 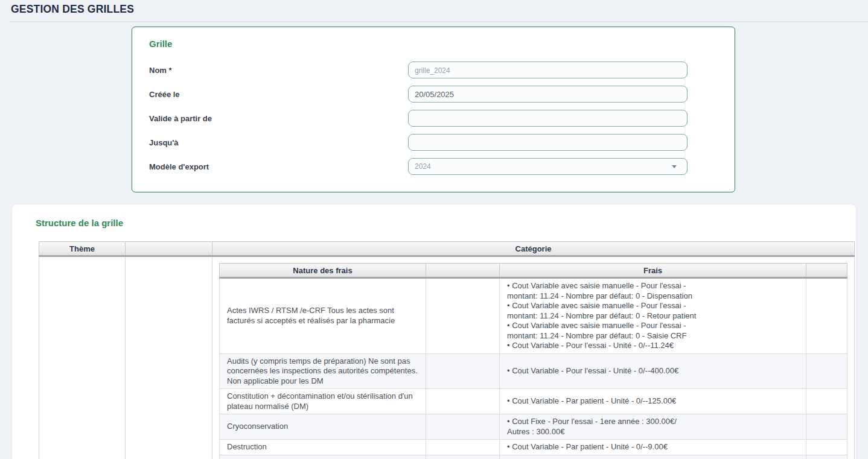 I want to click on cree-le-input, so click(x=548, y=94).